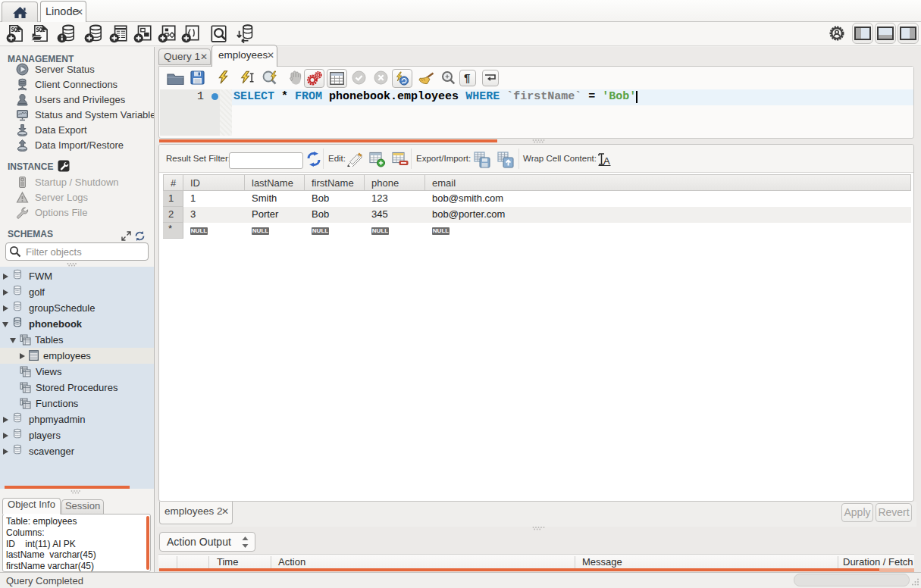 This screenshot has width=921, height=588. Describe the element at coordinates (606, 161) in the screenshot. I see `svg-text: A` at that location.